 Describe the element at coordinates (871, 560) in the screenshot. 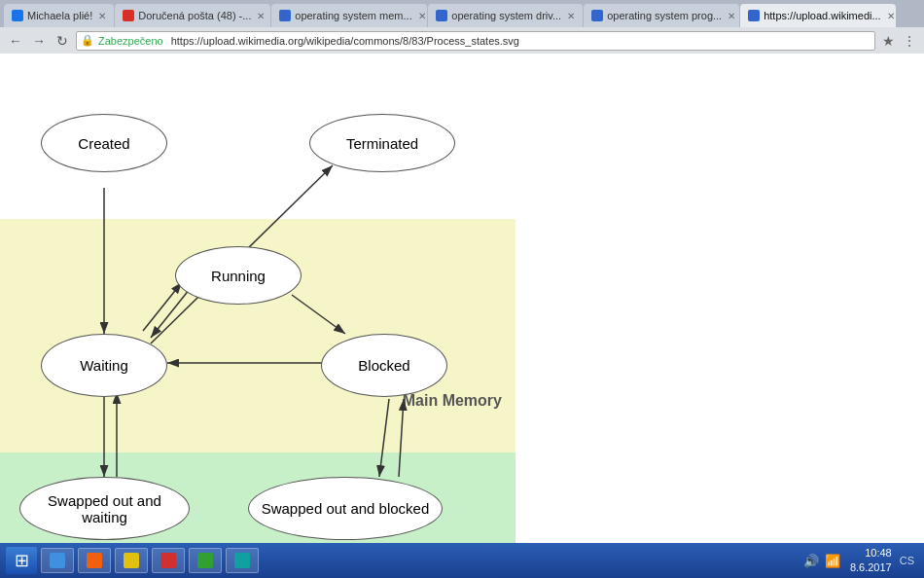

I see `taskbar-clock: 10:48 8.6.2017` at that location.